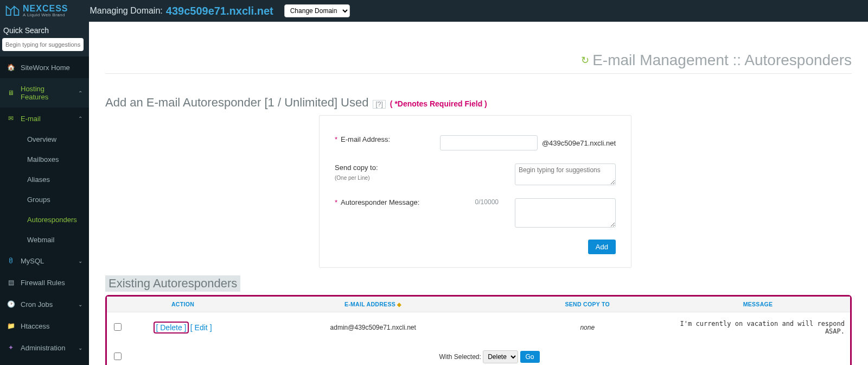  What do you see at coordinates (373, 328) in the screenshot?
I see `cell-email: admin@439c509e71.nxcli.net` at bounding box center [373, 328].